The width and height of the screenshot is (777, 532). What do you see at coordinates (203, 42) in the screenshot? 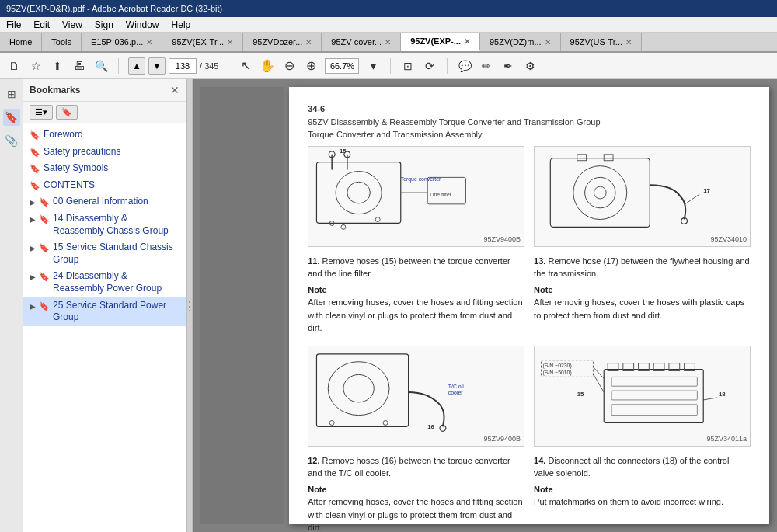
I see `tab-95zvex: 95ZV(EX-Tr... ✕` at bounding box center [203, 42].